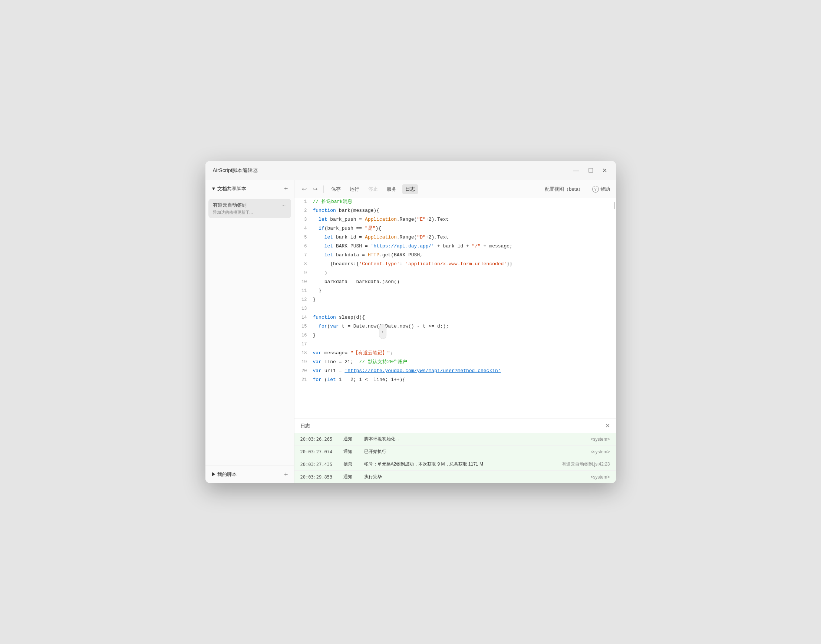  I want to click on code-line-13: 13, so click(455, 309).